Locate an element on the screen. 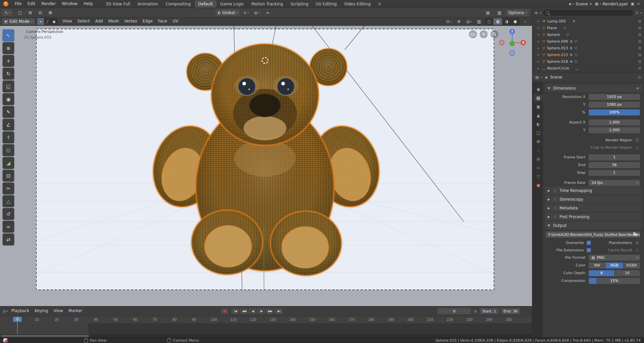  select-intersect-mode: ⊠ is located at coordinates (50, 13).